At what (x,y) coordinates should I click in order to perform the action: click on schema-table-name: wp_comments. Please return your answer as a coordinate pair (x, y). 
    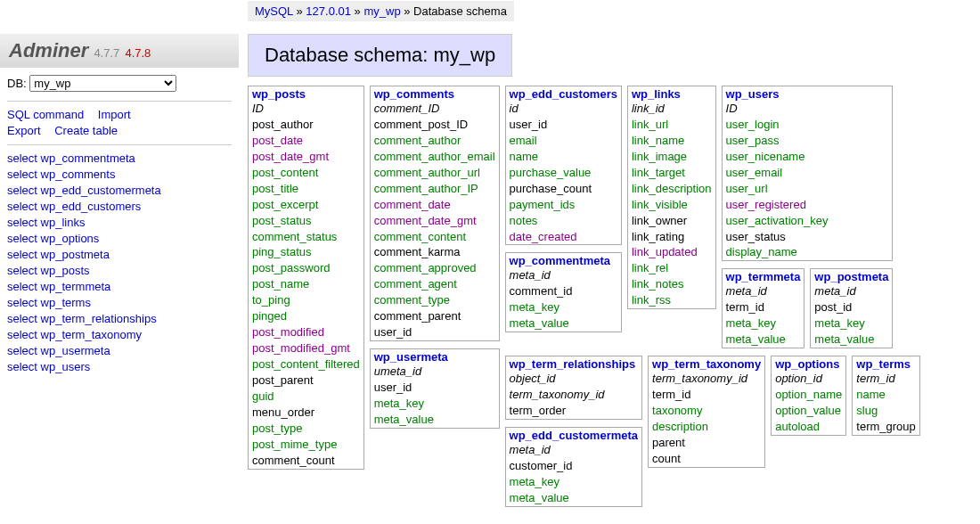
    Looking at the image, I should click on (435, 94).